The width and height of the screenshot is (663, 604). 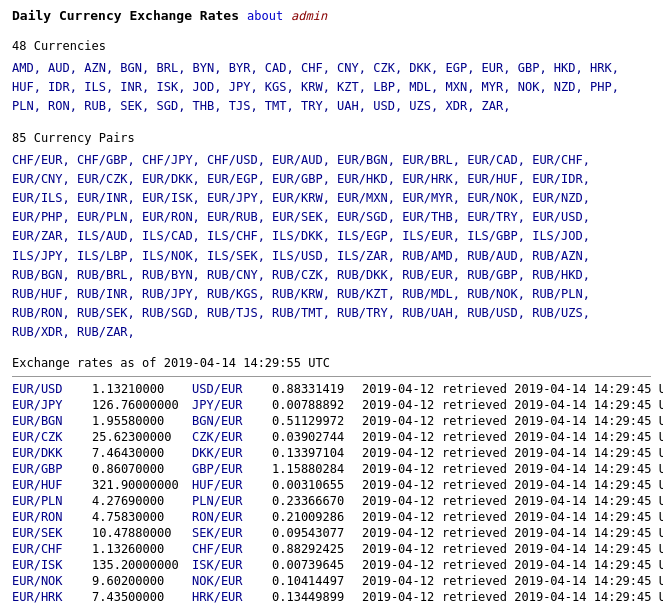 I want to click on rate-cell: 0.86070000, so click(x=142, y=469).